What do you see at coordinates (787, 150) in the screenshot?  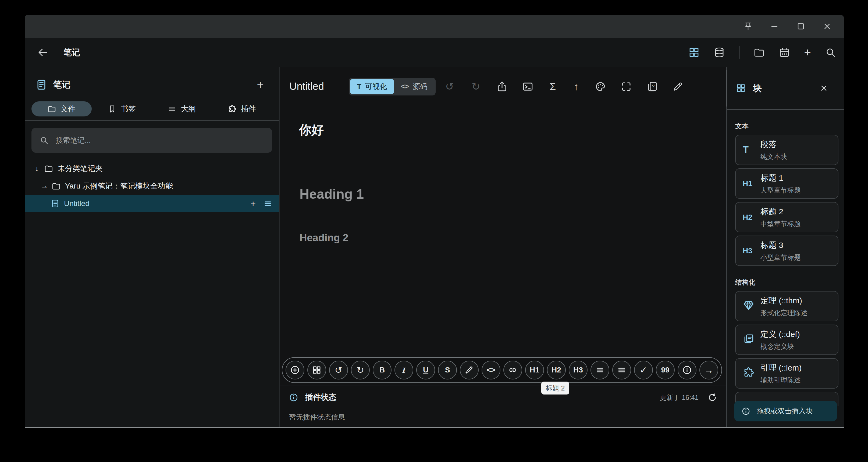 I see `block-card-paragraph: T 段落 纯文本块` at bounding box center [787, 150].